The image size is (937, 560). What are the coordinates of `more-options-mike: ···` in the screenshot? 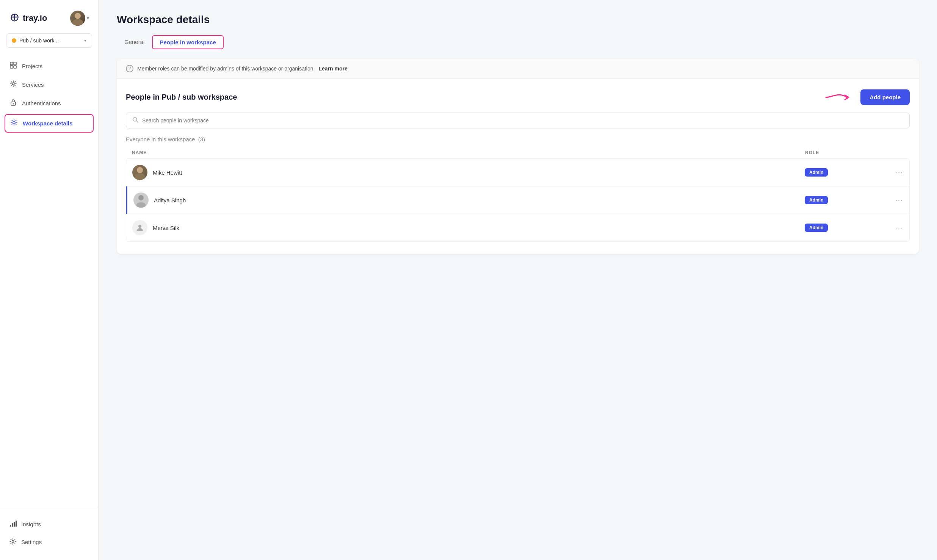 It's located at (892, 173).